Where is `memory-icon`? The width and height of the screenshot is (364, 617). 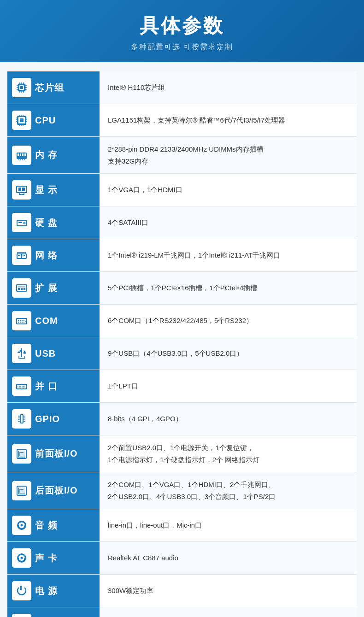
memory-icon is located at coordinates (22, 155).